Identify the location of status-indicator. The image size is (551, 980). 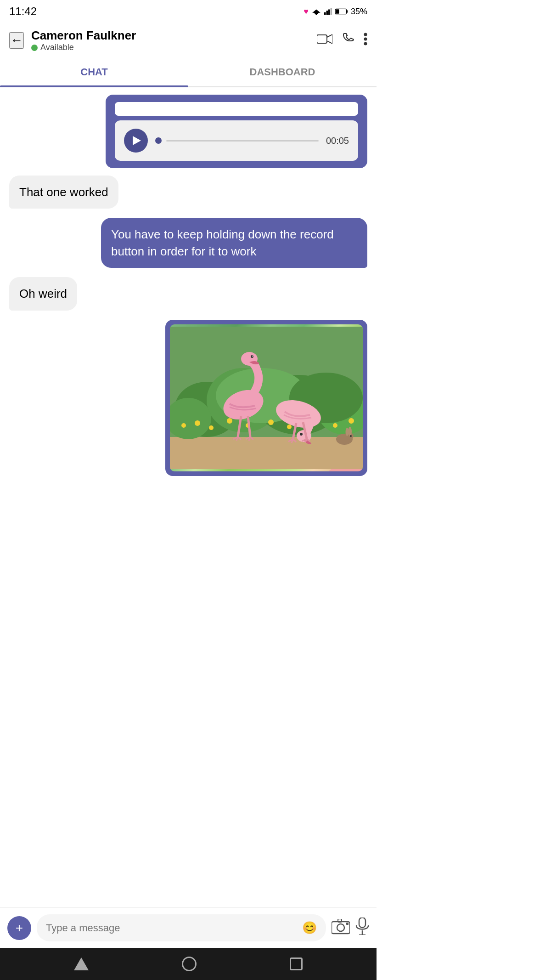
(34, 48).